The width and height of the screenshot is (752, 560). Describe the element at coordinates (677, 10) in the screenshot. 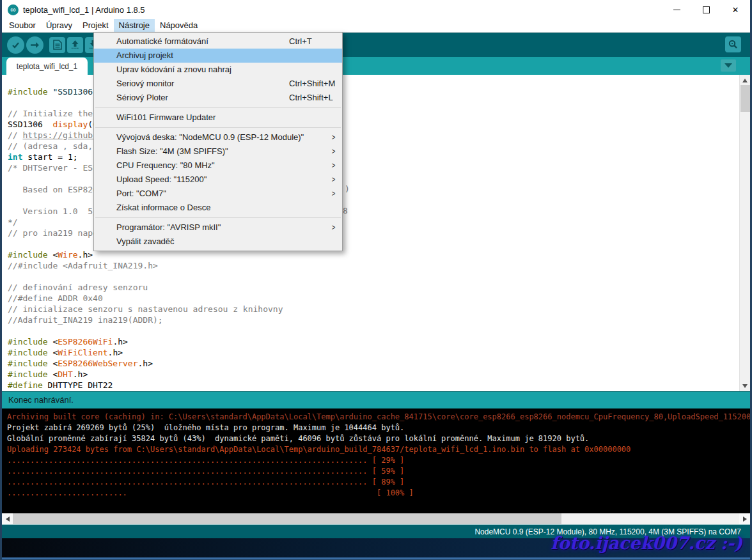

I see `minimize-button` at that location.